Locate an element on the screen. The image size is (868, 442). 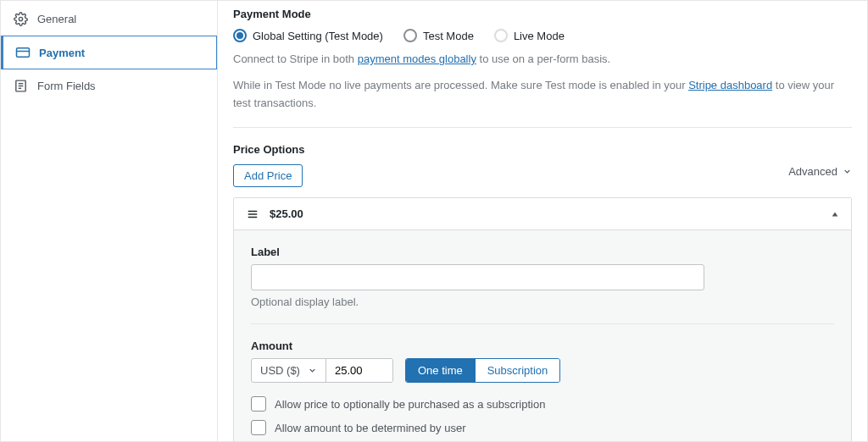
sidebar-item-label: Payment is located at coordinates (62, 52).